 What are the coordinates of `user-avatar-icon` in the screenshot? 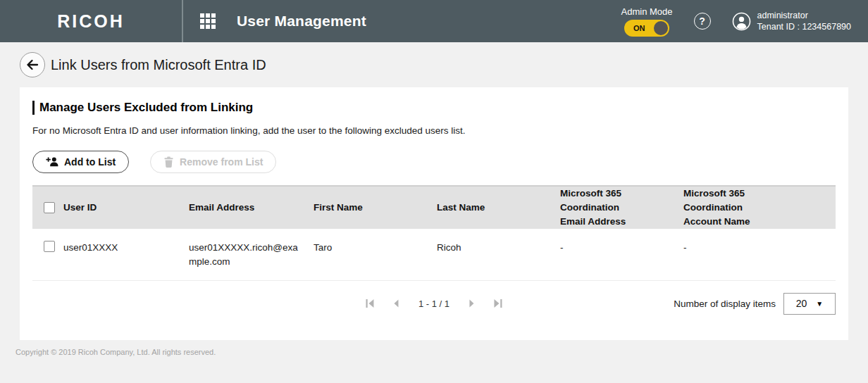 It's located at (741, 21).